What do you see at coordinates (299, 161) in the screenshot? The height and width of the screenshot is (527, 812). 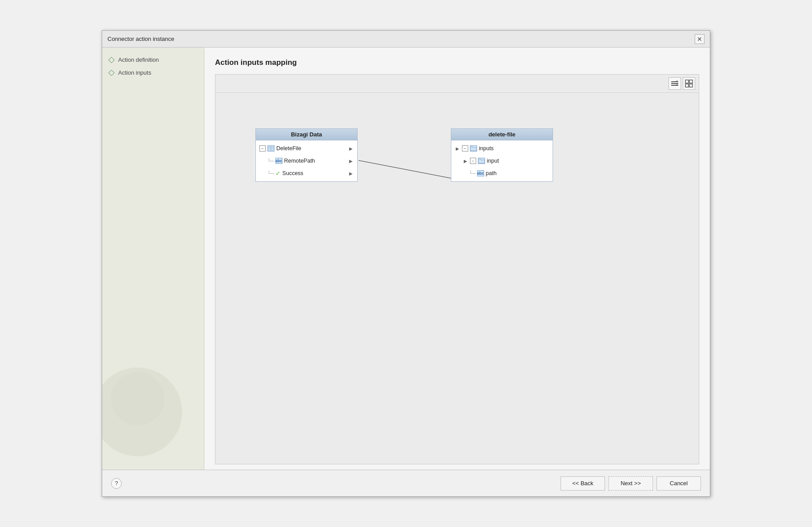 I see `left-label-remotepath: RemotePath` at bounding box center [299, 161].